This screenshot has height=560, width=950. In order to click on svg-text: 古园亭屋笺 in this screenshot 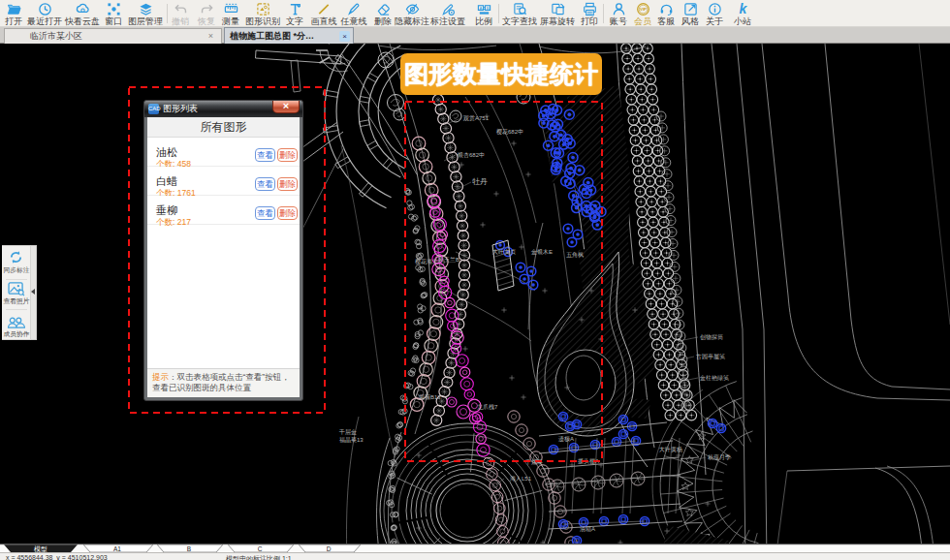, I will do `click(711, 357)`.